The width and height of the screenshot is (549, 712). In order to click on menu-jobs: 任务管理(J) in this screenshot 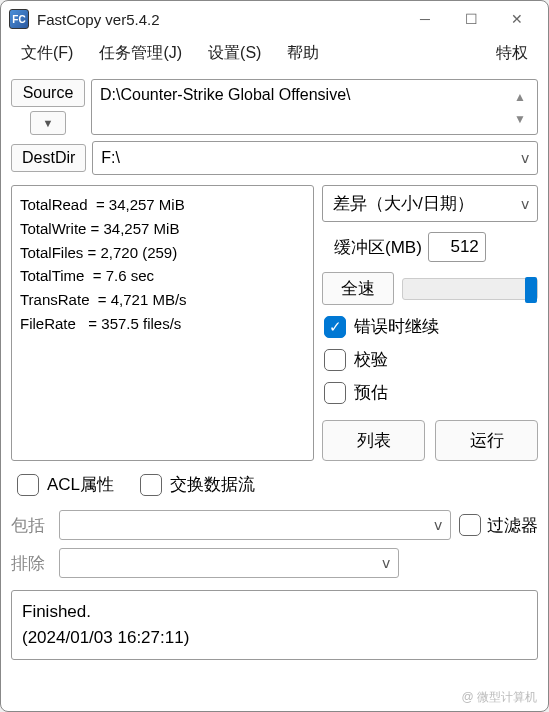, I will do `click(140, 54)`.